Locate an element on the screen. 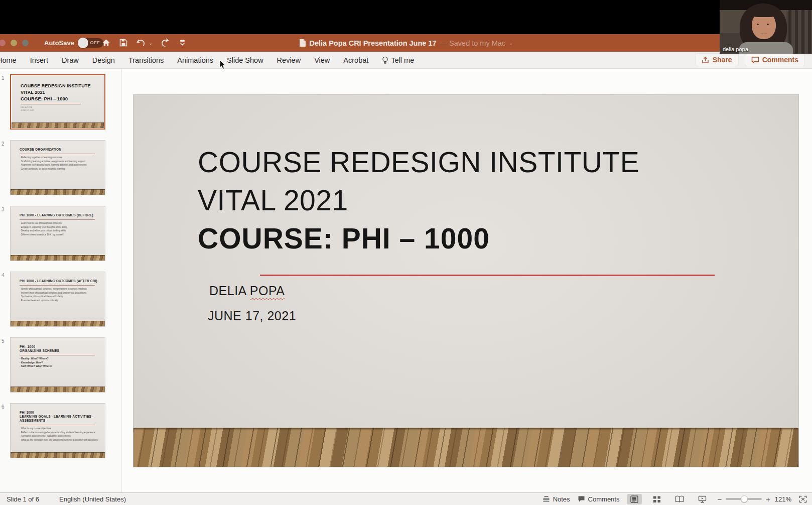 This screenshot has height=505, width=812. minimize-window-button is located at coordinates (14, 43).